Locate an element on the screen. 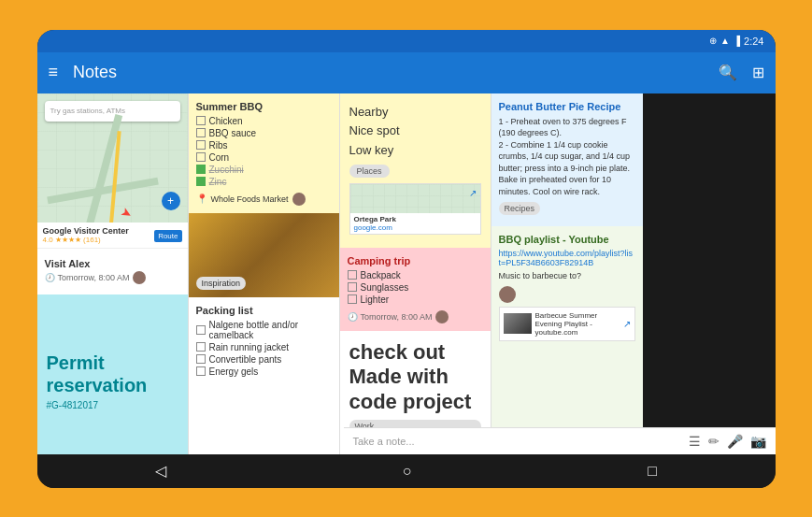 The height and width of the screenshot is (517, 812). playlist-desc: Music to barbecue to? is located at coordinates (567, 276).